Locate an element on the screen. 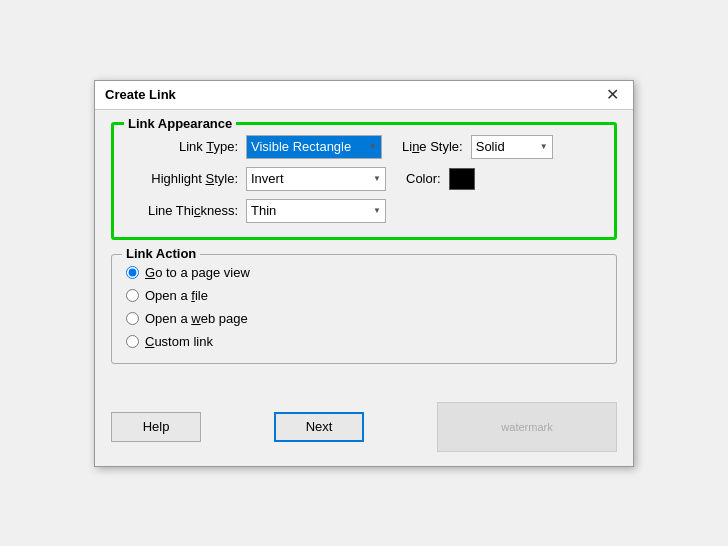  radio-open-file: Open a file is located at coordinates (364, 296).